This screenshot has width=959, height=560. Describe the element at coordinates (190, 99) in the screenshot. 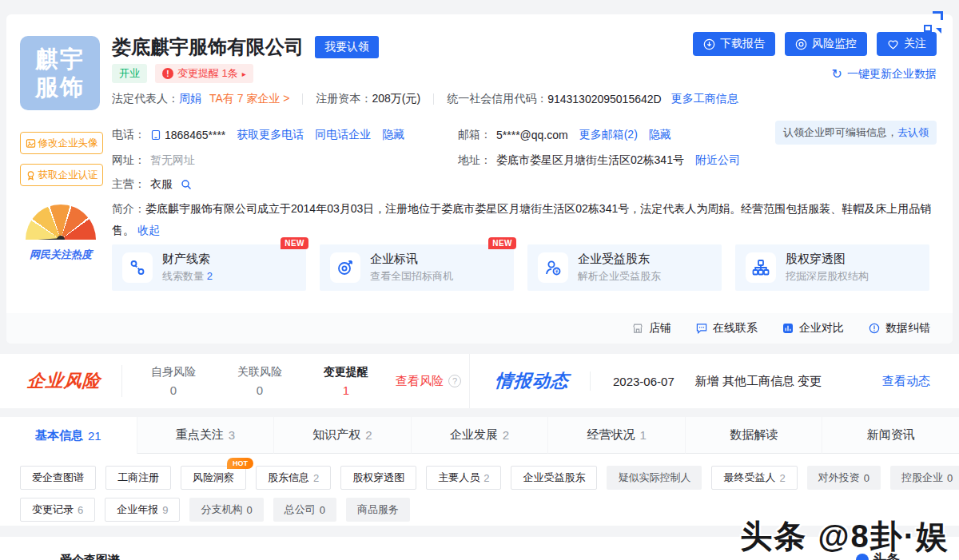

I see `legal-rep-link: 周娟` at that location.